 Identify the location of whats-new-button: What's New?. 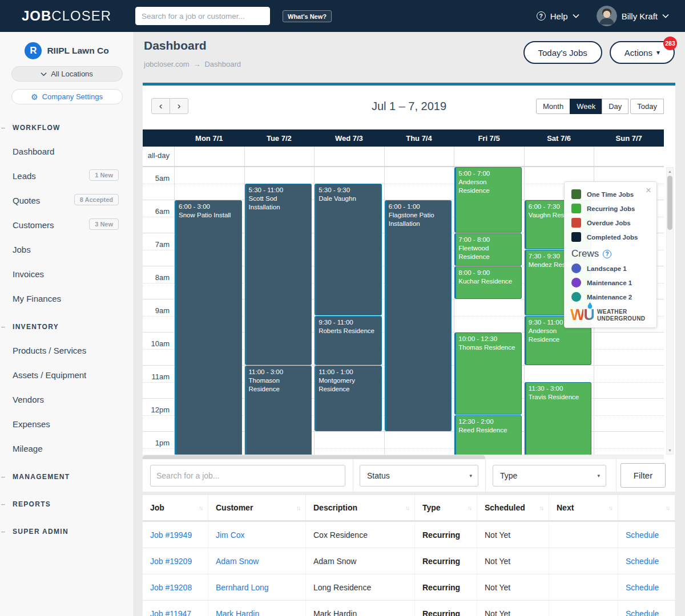
(307, 16).